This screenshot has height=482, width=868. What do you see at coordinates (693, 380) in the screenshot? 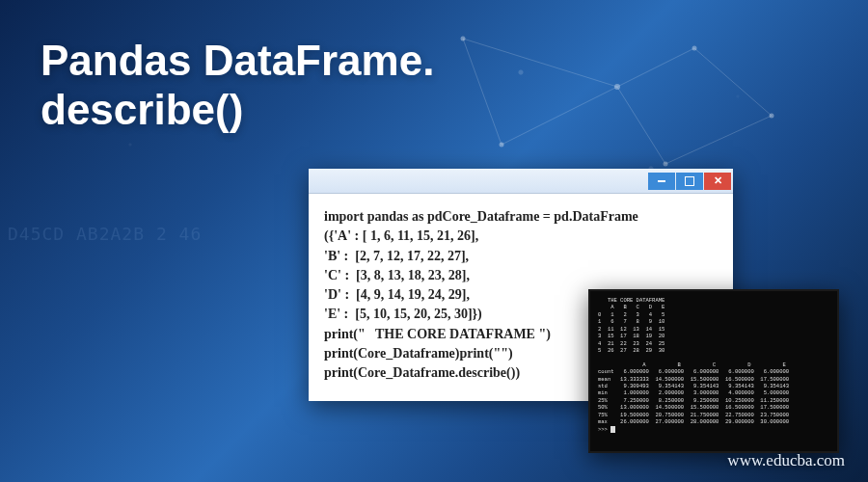
I see `terminal-line: mean 13.333333 14.500000 15.500000 16.50…` at bounding box center [693, 380].